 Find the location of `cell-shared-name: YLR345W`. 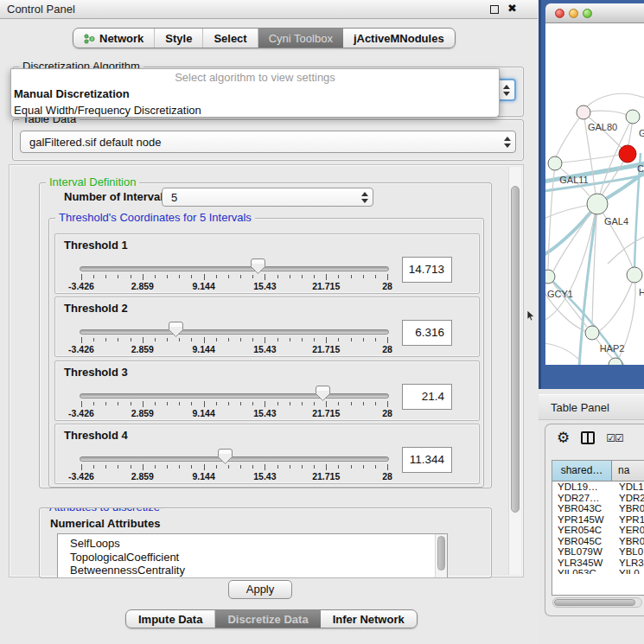

cell-shared-name: YLR345W is located at coordinates (583, 564).